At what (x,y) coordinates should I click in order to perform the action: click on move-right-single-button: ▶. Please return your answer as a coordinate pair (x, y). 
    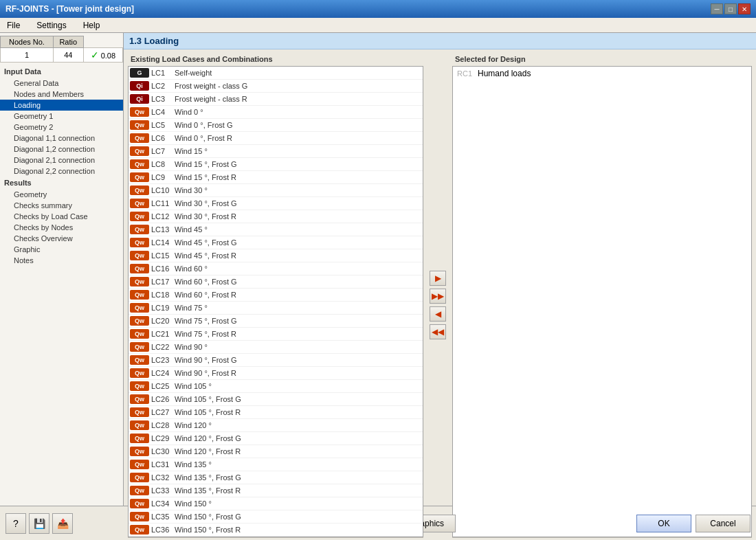
    Looking at the image, I should click on (438, 278).